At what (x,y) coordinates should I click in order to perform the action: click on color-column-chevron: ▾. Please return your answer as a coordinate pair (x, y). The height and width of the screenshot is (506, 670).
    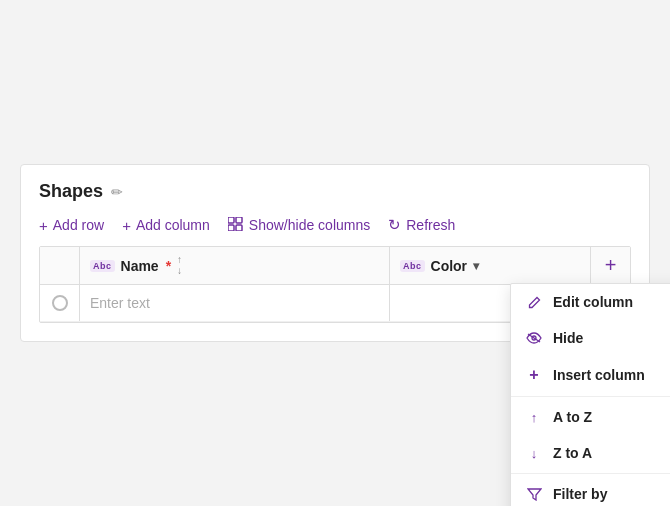
    Looking at the image, I should click on (476, 266).